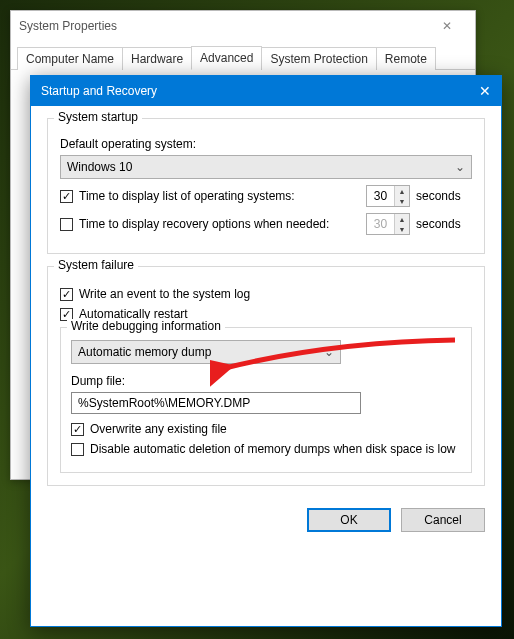 The width and height of the screenshot is (514, 639). What do you see at coordinates (443, 520) in the screenshot?
I see `cancel-button: Cancel` at bounding box center [443, 520].